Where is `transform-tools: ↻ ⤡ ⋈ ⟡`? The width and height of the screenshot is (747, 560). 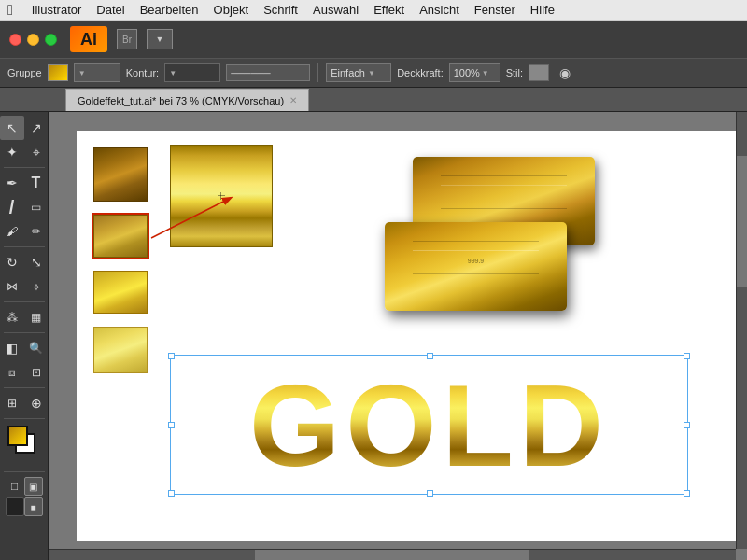 transform-tools: ↻ ⤡ ⋈ ⟡ is located at coordinates (24, 274).